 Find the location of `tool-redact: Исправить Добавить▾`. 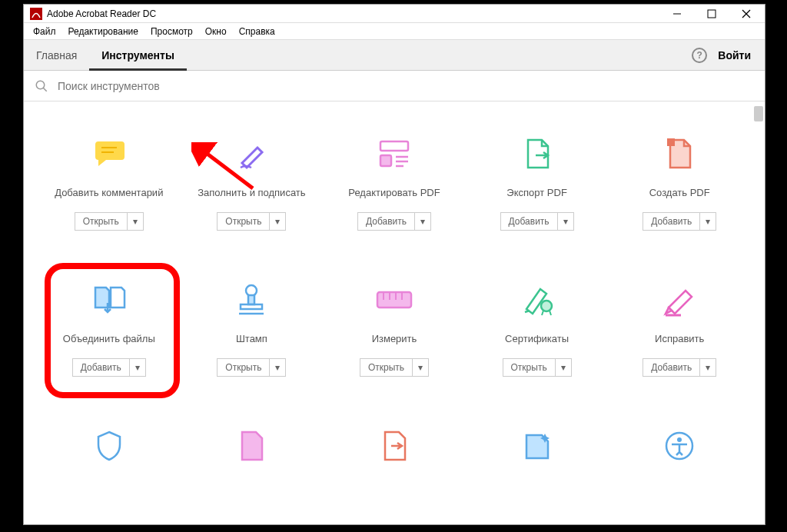

tool-redact: Исправить Добавить▾ is located at coordinates (679, 354).